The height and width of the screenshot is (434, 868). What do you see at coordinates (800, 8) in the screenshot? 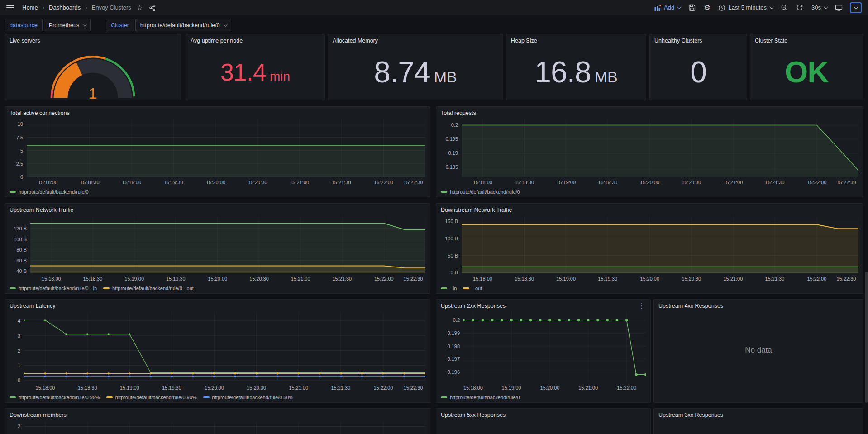
I see `refresh-icon` at bounding box center [800, 8].